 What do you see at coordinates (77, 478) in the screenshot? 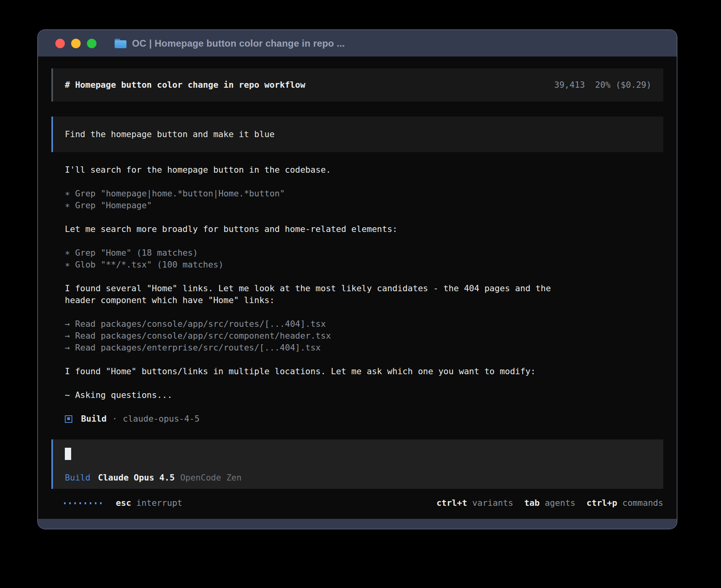
I see `input-agent-label: Build` at bounding box center [77, 478].